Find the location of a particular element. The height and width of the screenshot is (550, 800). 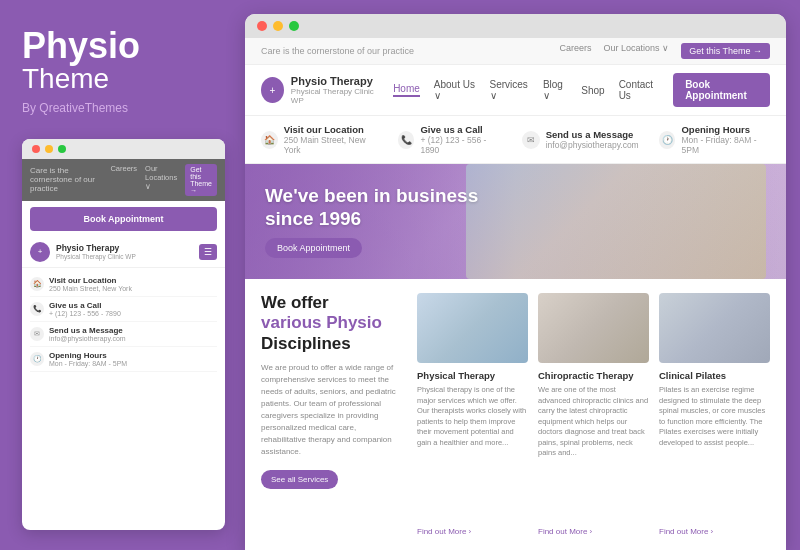

offer-title-line3: Disciplines is located at coordinates (306, 344).